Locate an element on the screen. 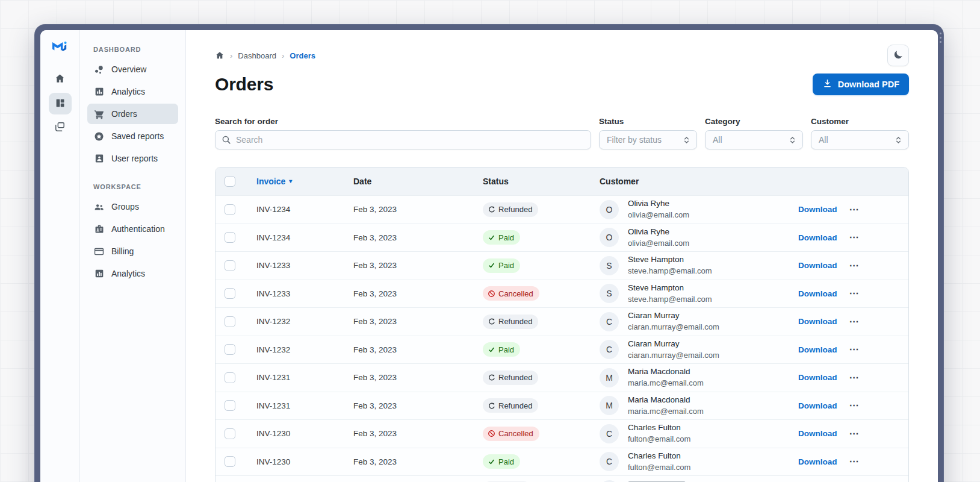 The image size is (980, 482). window-stack-icon is located at coordinates (60, 128).